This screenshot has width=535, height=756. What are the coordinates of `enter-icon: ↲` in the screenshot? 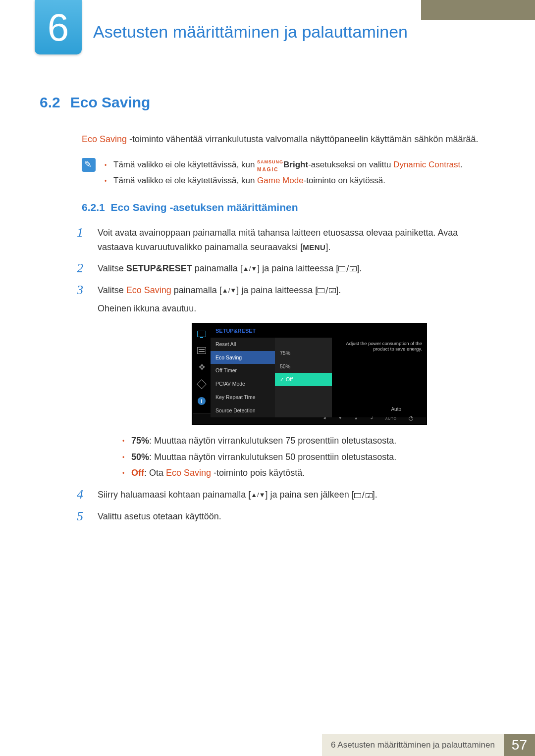 It's located at (372, 419).